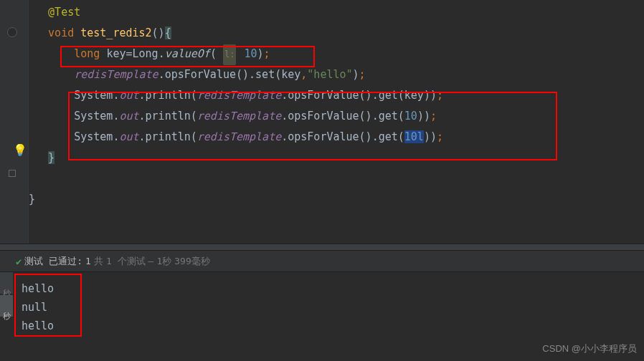 This screenshot has width=644, height=361. What do you see at coordinates (6, 283) in the screenshot?
I see `console-tab: 秒` at bounding box center [6, 283].